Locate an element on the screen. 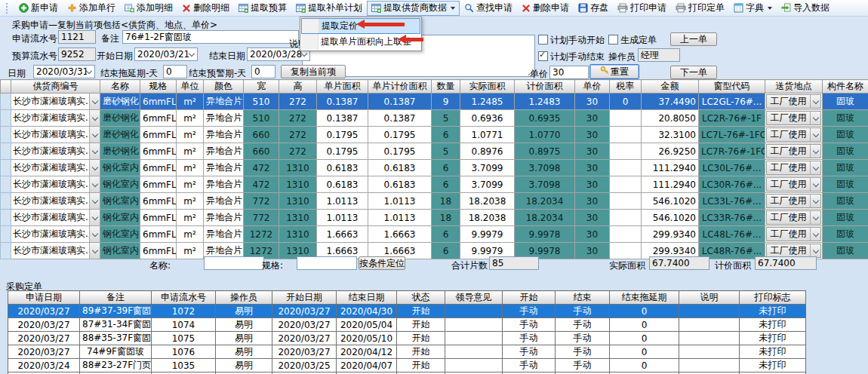  cell-piece-billing-area: 1.0113 is located at coordinates (400, 218).